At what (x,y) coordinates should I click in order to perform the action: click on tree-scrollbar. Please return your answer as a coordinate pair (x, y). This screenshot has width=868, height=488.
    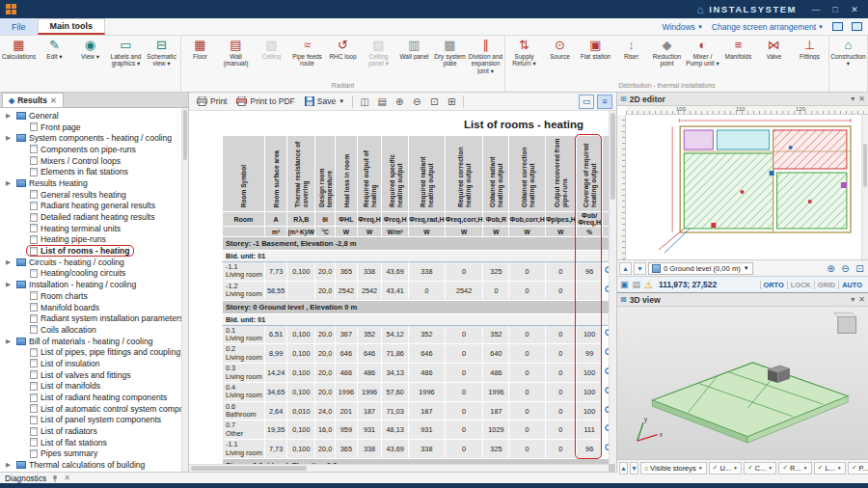
    Looking at the image, I should click on (185, 289).